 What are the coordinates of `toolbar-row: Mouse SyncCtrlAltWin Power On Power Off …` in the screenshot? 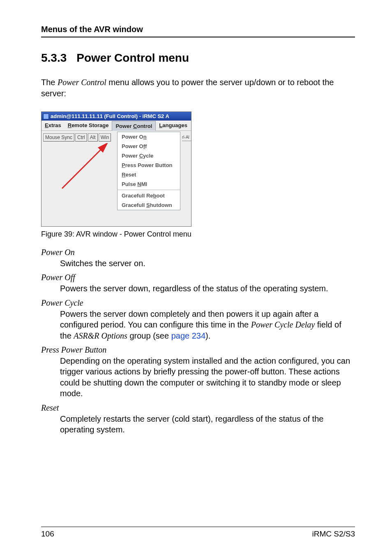 It's located at (116, 179).